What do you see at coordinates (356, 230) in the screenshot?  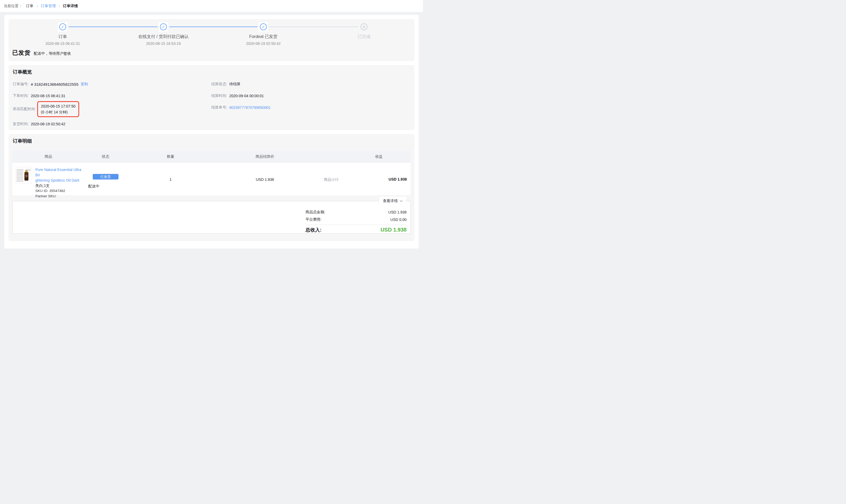 I see `total-income-row: 总收入: USD 1.938` at bounding box center [356, 230].